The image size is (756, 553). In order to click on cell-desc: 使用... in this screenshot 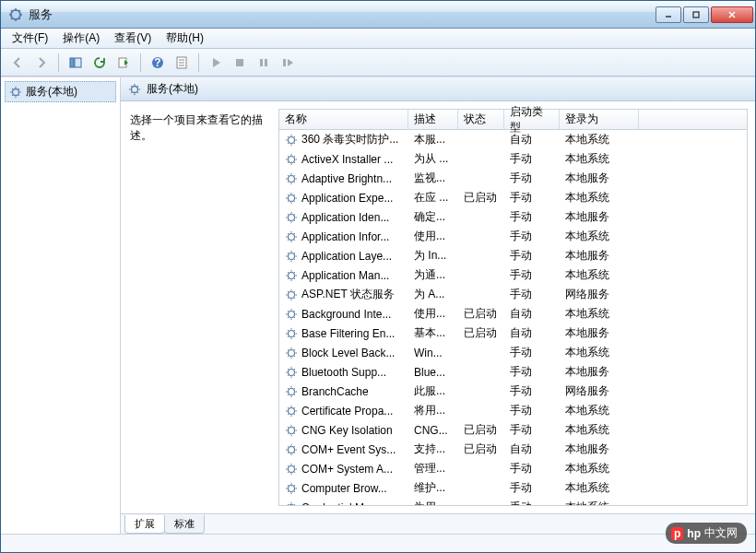, I will do `click(433, 236)`.